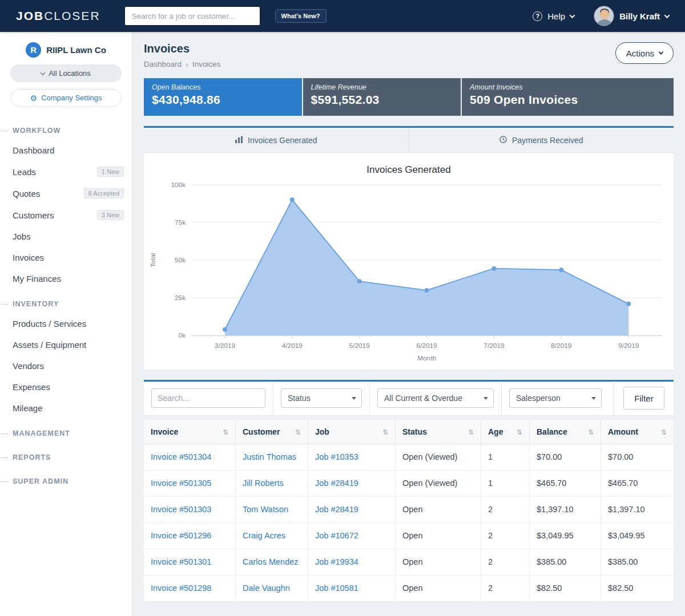 The height and width of the screenshot is (616, 685). I want to click on chart-title: Invoices Generated, so click(409, 170).